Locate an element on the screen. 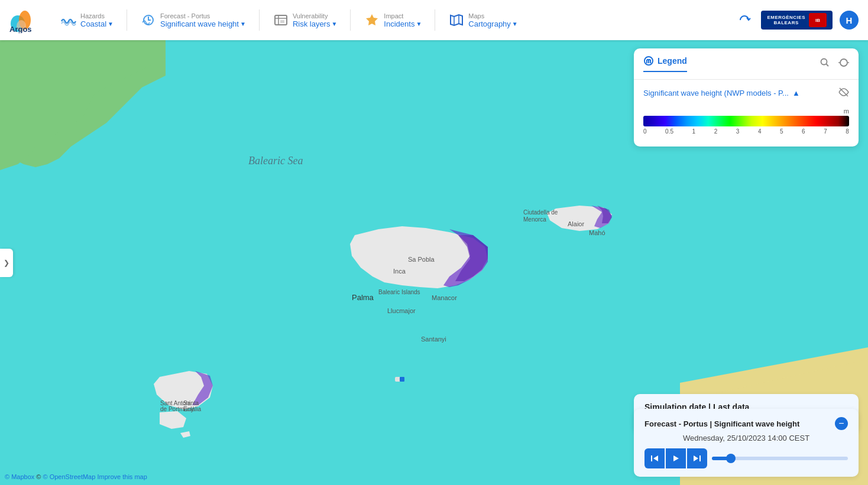 The image size is (868, 485). vuln-chevron-icon: ▼ is located at coordinates (334, 24).